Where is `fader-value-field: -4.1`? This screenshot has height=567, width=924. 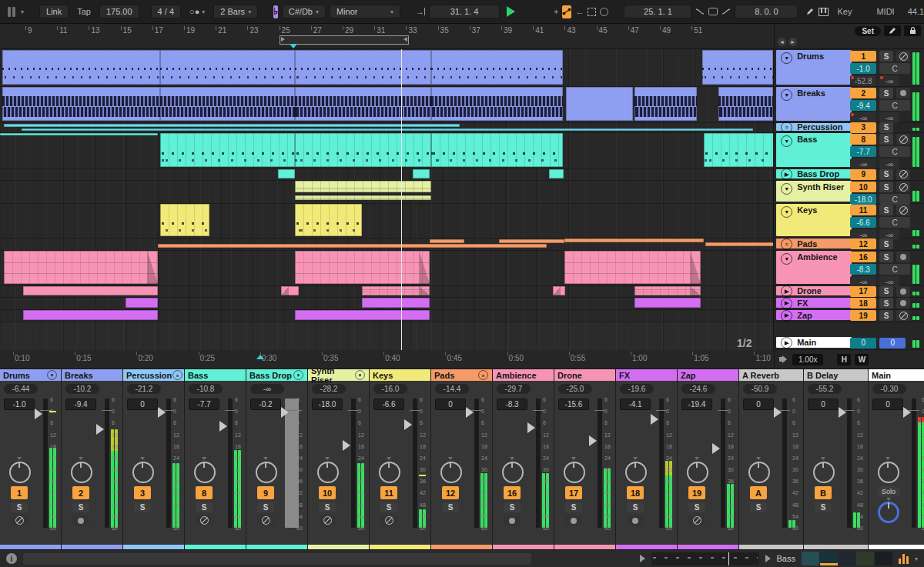
fader-value-field: -4.1 is located at coordinates (635, 405).